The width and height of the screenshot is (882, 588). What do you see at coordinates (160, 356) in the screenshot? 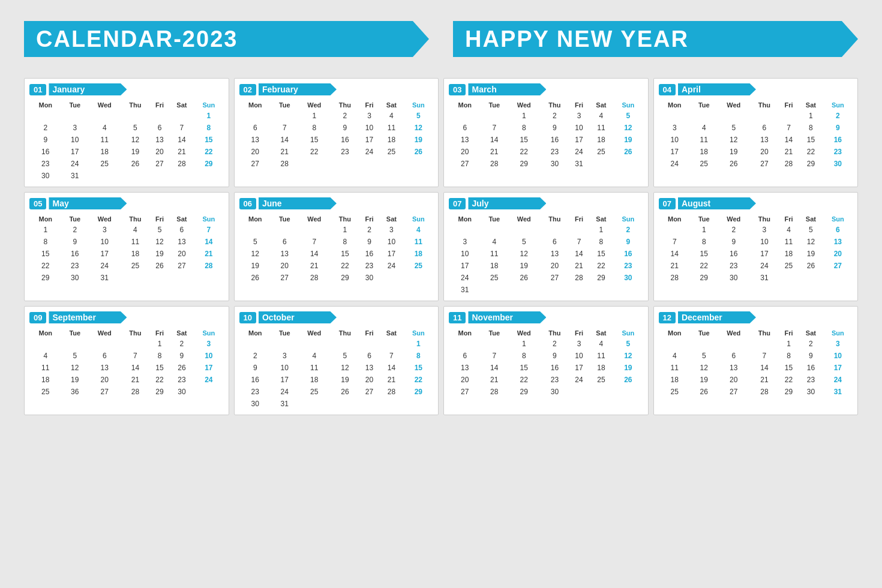
I see `calendar-day: 8` at bounding box center [160, 356].